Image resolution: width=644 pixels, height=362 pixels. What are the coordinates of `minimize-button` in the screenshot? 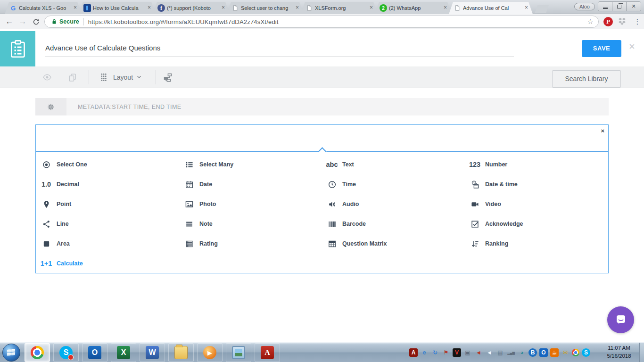 It's located at (605, 7).